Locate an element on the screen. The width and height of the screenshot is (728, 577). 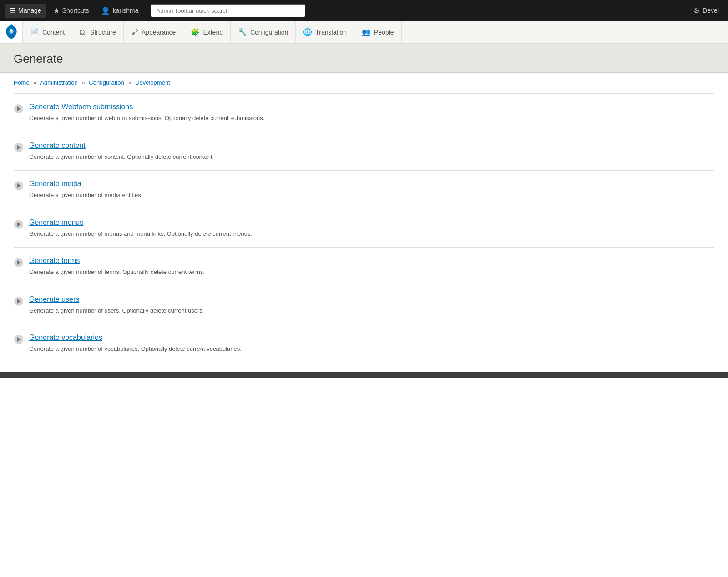
content-label: Content is located at coordinates (54, 32).